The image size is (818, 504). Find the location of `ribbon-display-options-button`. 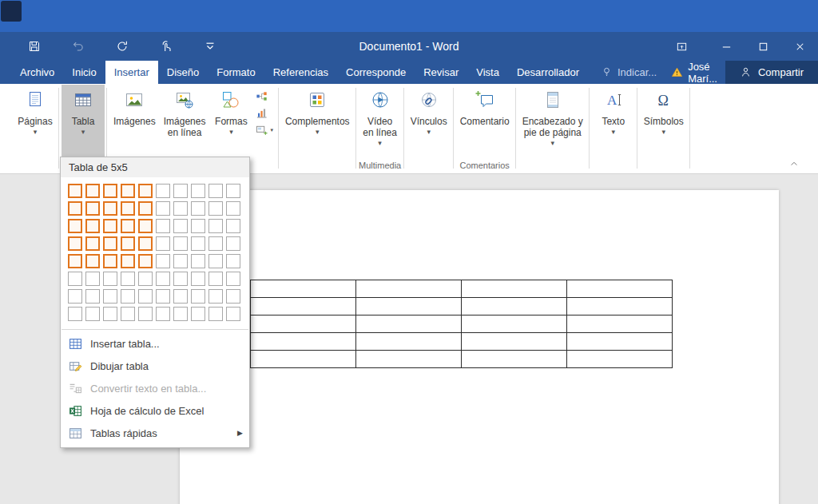

ribbon-display-options-button is located at coordinates (681, 46).